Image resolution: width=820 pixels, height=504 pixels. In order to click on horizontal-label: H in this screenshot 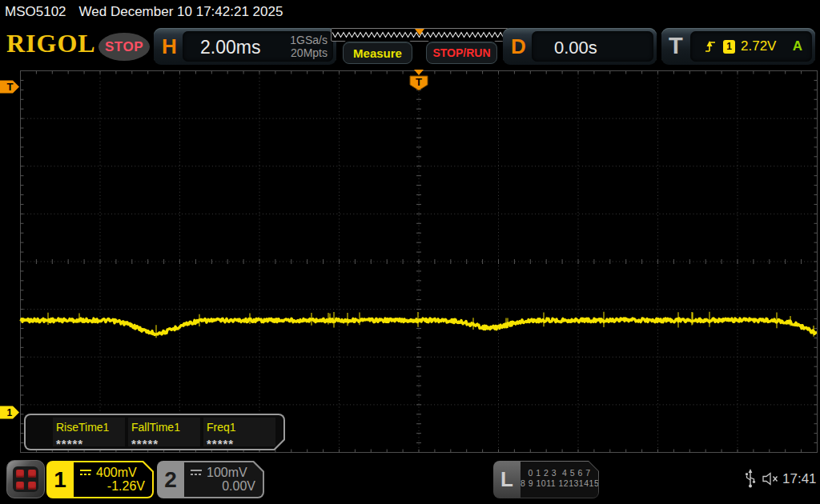, I will do `click(170, 46)`.